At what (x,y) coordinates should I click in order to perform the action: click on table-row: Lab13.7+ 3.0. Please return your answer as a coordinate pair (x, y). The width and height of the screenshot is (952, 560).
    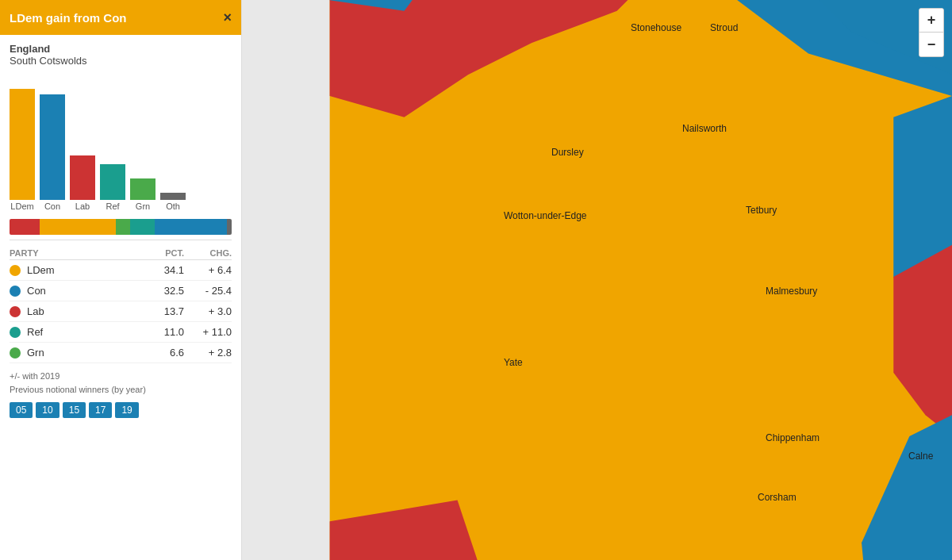
    Looking at the image, I should click on (121, 312).